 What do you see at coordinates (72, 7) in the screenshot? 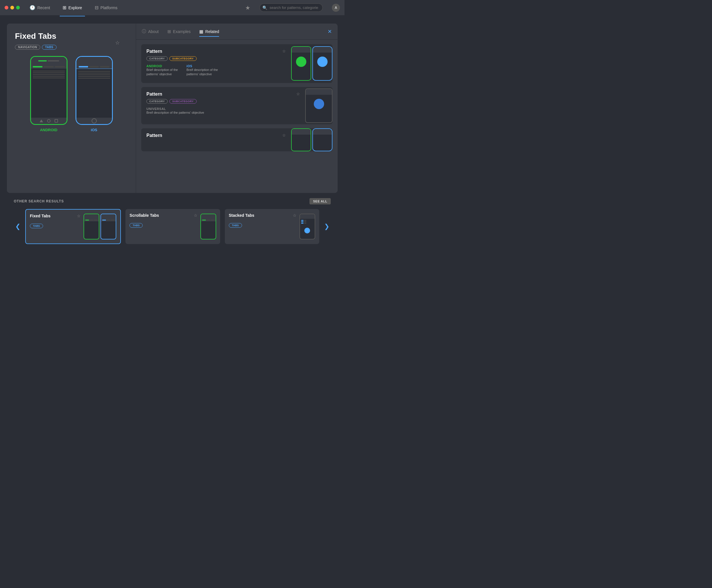
I see `nav-explore: ⊞ Explore` at bounding box center [72, 7].